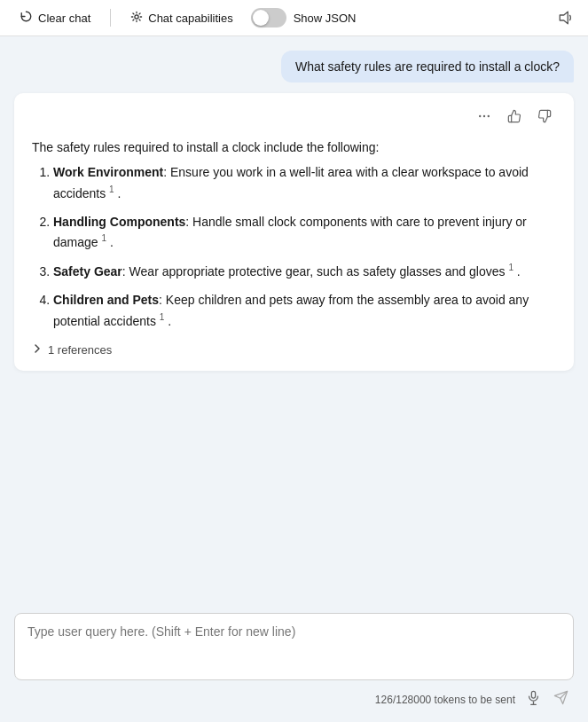  Describe the element at coordinates (305, 271) in the screenshot. I see `list-item: Safety Gear: Wear appropriate protective…` at that location.